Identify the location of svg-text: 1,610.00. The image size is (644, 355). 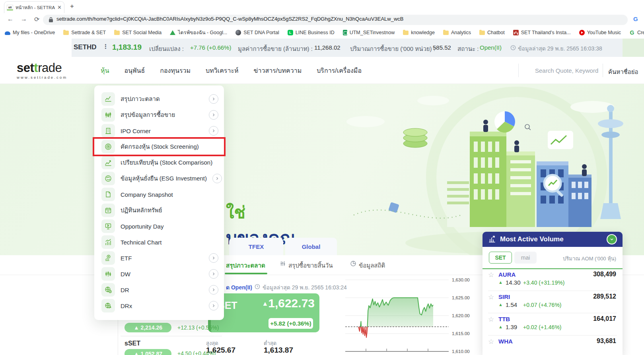
(461, 351).